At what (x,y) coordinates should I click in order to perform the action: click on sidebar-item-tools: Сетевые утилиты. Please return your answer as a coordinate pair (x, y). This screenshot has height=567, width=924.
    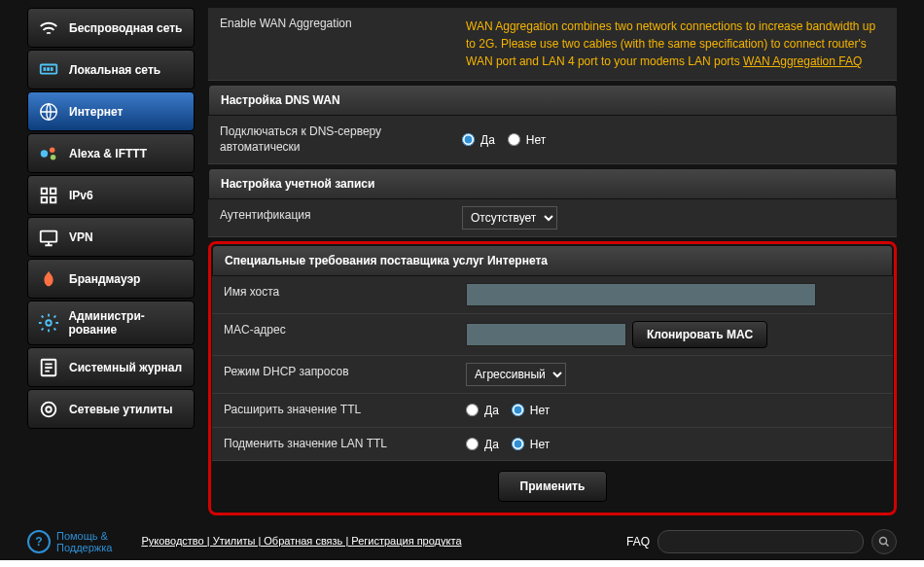
    Looking at the image, I should click on (111, 408).